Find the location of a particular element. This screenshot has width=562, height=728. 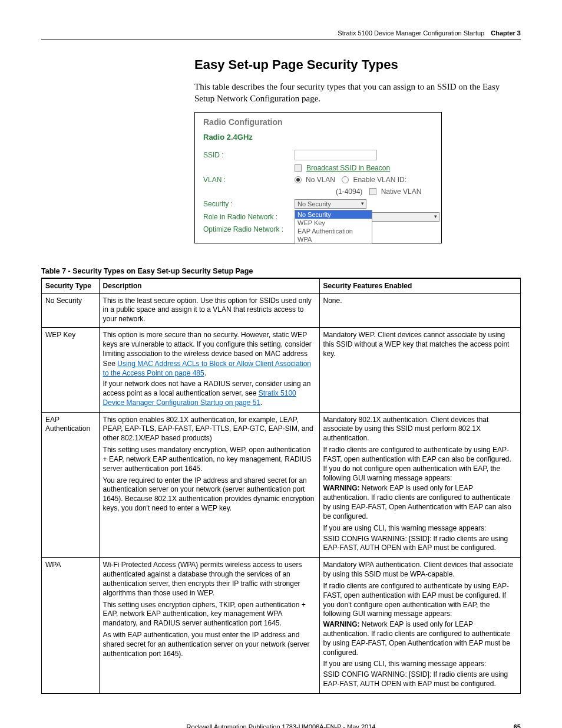

header-title: Stratix 5100 Device Manager Configuratio… is located at coordinates (411, 33).